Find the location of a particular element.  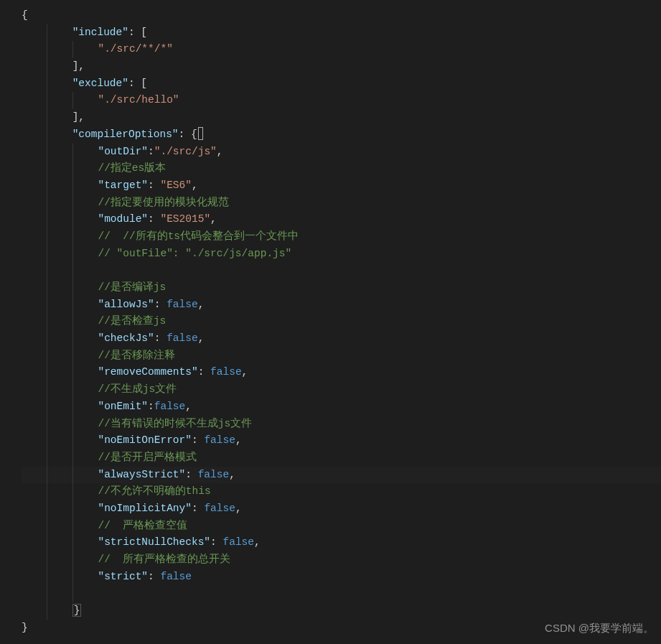

code-line: // "outFile": "./src/js/app.js" is located at coordinates (342, 254).